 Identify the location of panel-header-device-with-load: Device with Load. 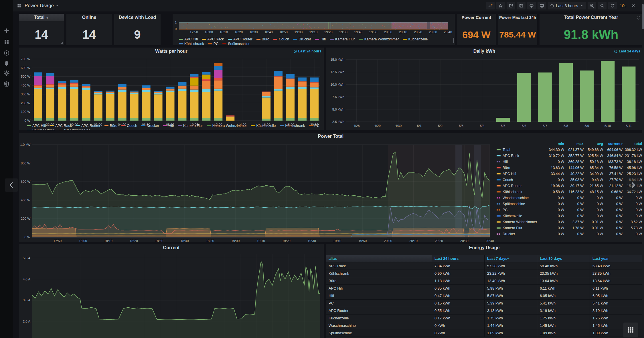
(137, 17).